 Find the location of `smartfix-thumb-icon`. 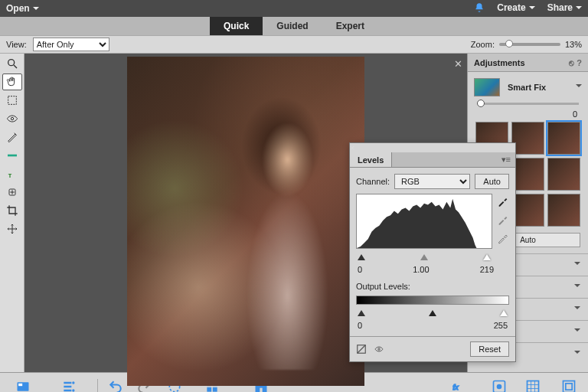

smartfix-thumb-icon is located at coordinates (487, 87).